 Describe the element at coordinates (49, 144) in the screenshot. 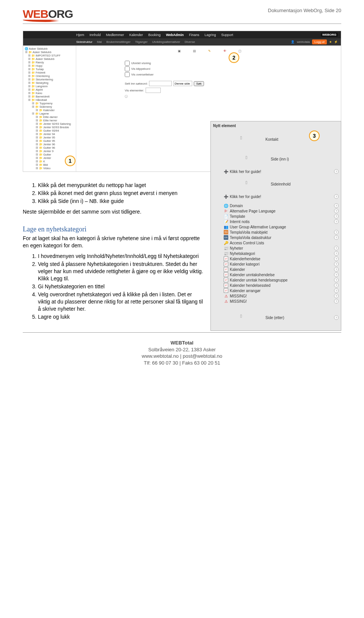

I see `tree-item: ⊞📁Jenter 96` at that location.